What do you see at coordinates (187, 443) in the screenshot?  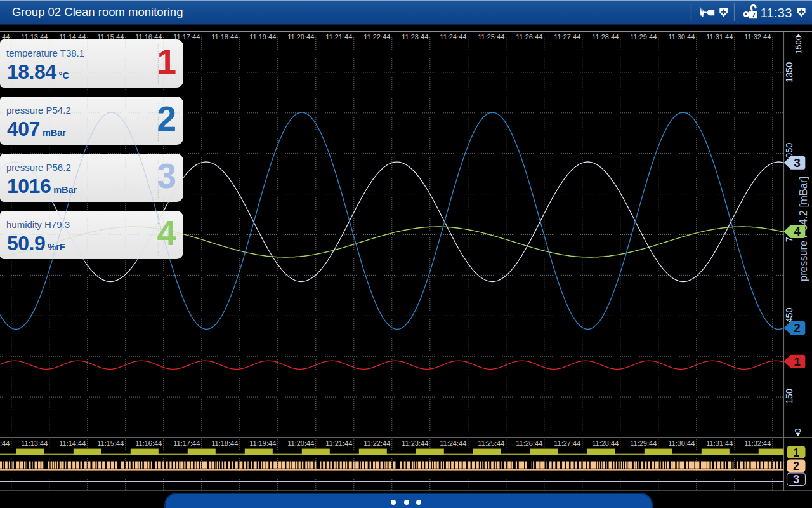 I see `svg-text: 11:17:44` at bounding box center [187, 443].